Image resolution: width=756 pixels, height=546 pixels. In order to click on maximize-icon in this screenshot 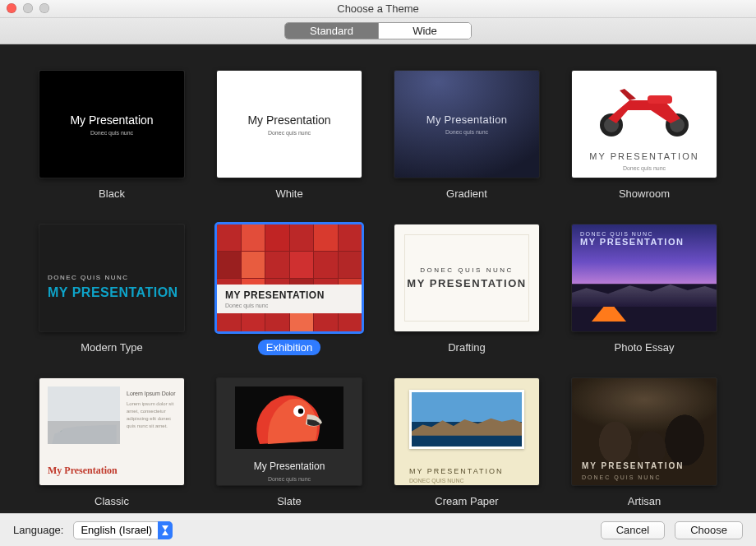, I will do `click(44, 8)`.